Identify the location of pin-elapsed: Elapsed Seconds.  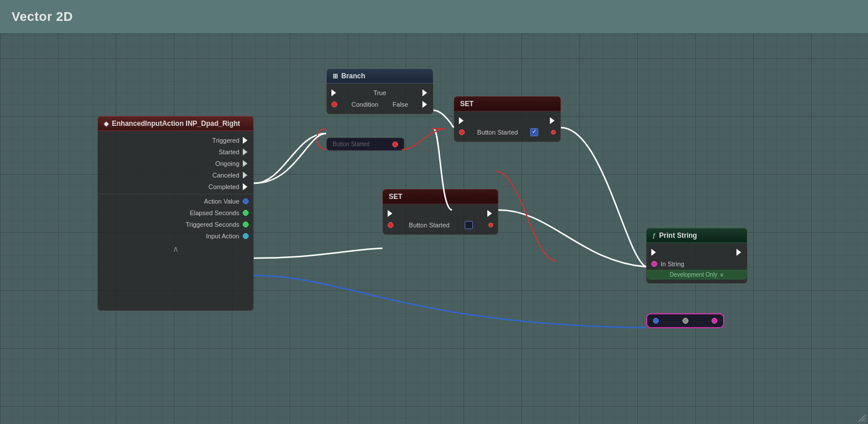
(176, 213).